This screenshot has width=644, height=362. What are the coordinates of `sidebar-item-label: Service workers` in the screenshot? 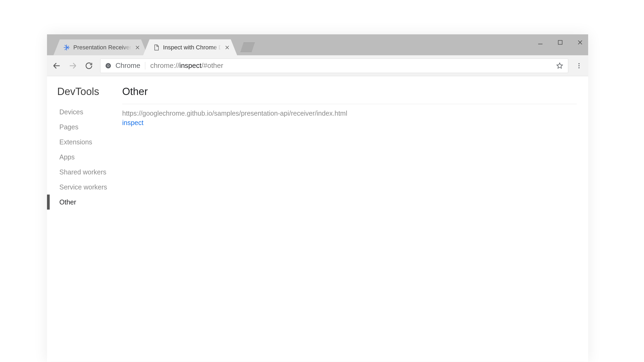 It's located at (83, 187).